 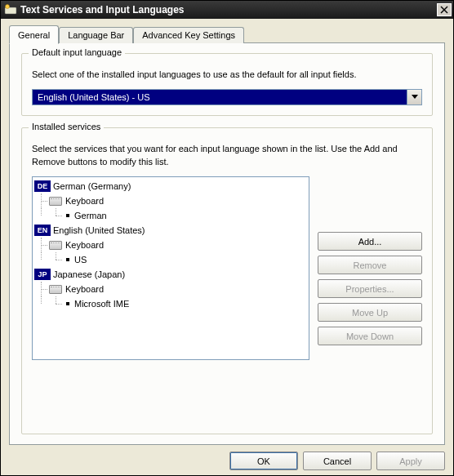 I want to click on tree-item-language: DE German (Germany), so click(x=171, y=186).